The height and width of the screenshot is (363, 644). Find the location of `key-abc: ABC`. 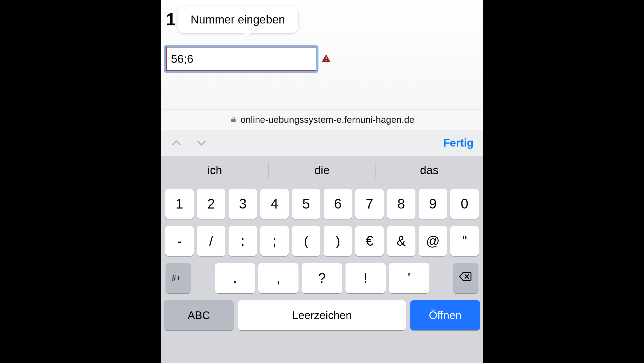

key-abc: ABC is located at coordinates (199, 315).